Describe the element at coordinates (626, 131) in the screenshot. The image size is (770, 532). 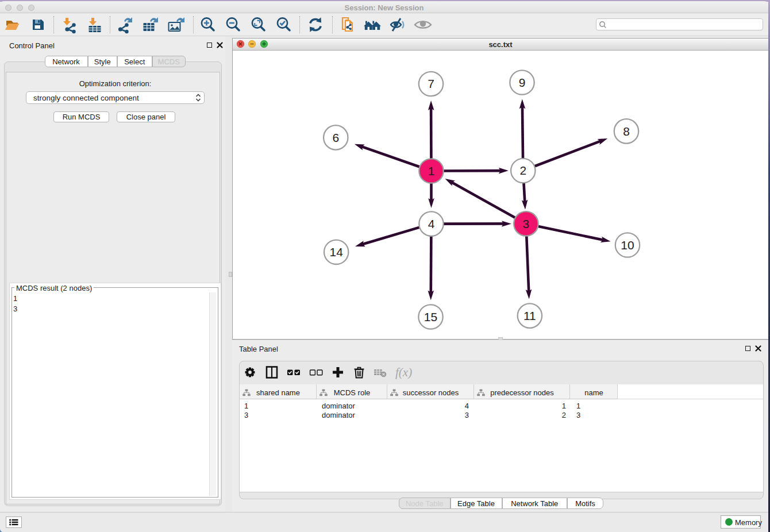
I see `svg-text: 8` at that location.